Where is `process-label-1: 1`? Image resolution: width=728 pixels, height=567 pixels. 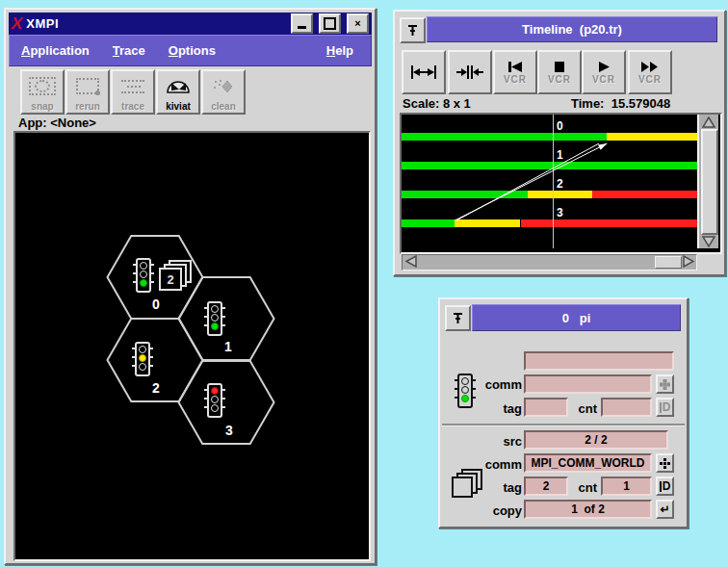 process-label-1: 1 is located at coordinates (228, 347).